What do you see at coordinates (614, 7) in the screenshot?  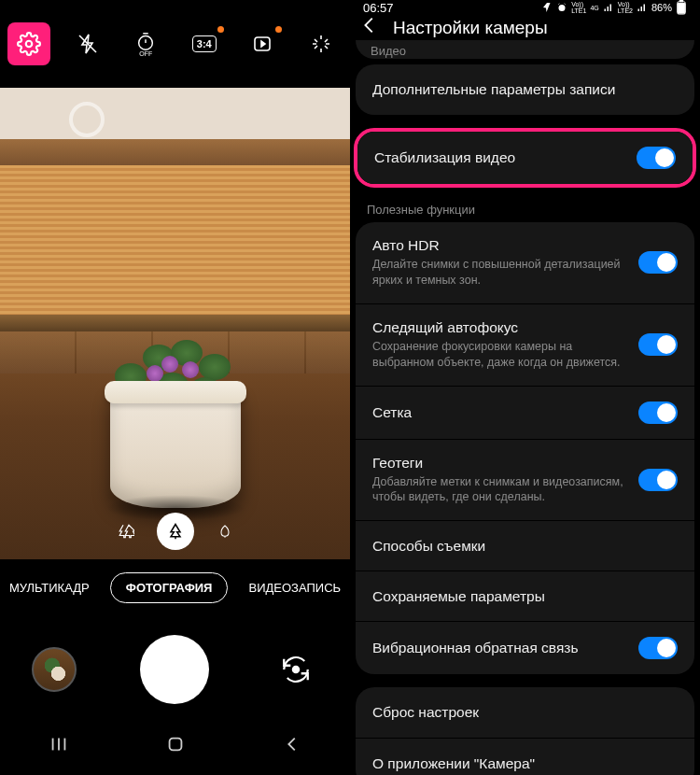 I see `status-icons: Vo))LTE1 4G Vo))LTE2 86%` at bounding box center [614, 7].